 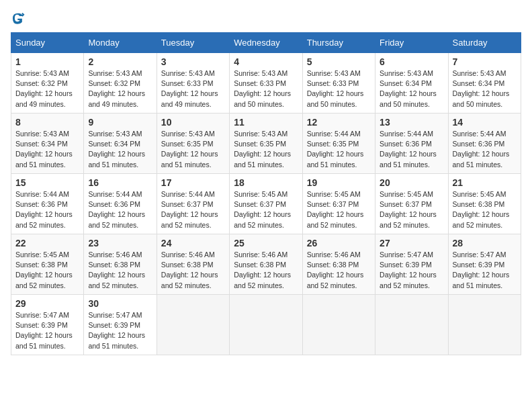 What do you see at coordinates (266, 18) in the screenshot?
I see `page-header` at bounding box center [266, 18].